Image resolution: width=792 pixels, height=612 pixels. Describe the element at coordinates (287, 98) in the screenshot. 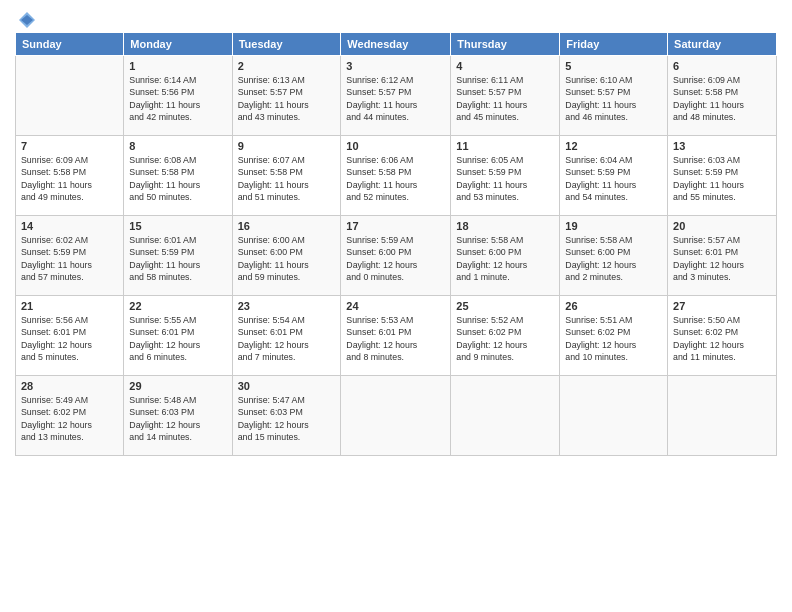

I see `day-info: Sunrise: 6:13 AMSunset: 5:57 PMDaylight:…` at that location.